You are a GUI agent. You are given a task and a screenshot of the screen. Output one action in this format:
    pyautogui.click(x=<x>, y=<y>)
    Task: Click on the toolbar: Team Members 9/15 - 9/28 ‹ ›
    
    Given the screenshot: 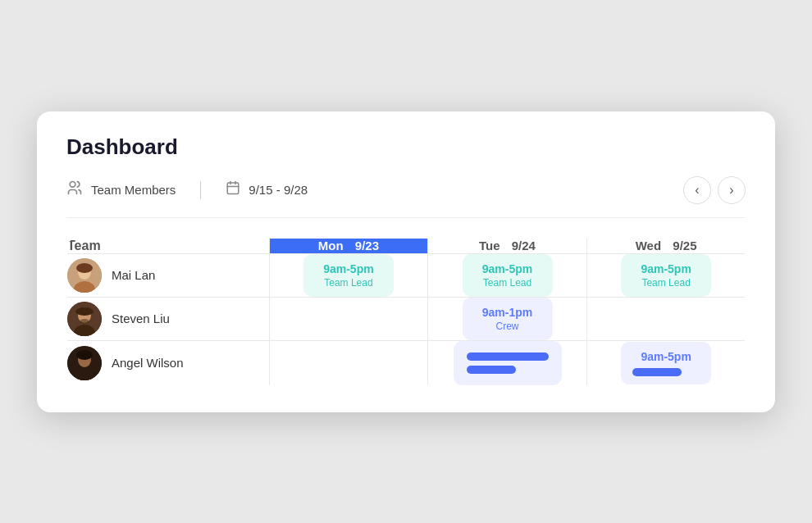 What is the action you would take?
    pyautogui.click(x=406, y=197)
    